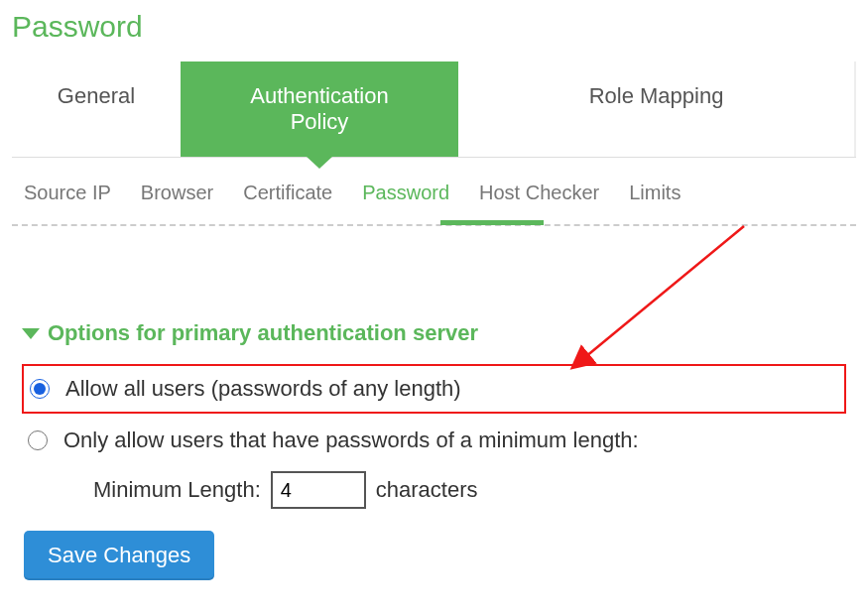 The image size is (868, 613). Describe the element at coordinates (38, 440) in the screenshot. I see `radio-min-length` at that location.